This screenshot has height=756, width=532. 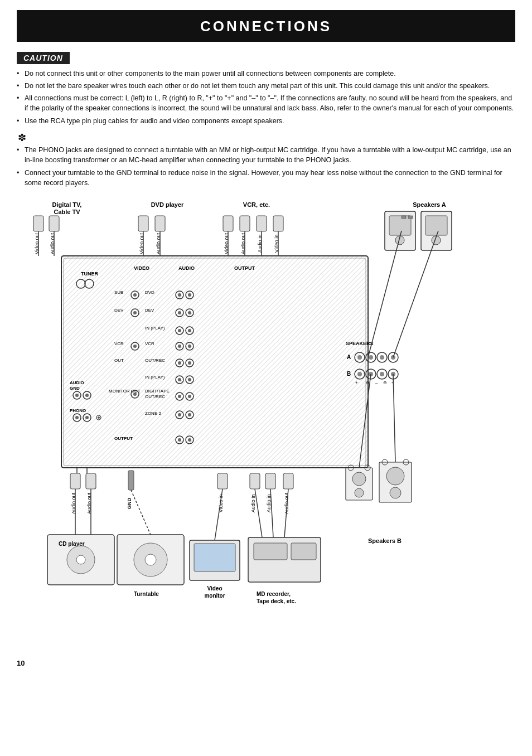 I want to click on svg-text: SPEAKERS, so click(x=360, y=343).